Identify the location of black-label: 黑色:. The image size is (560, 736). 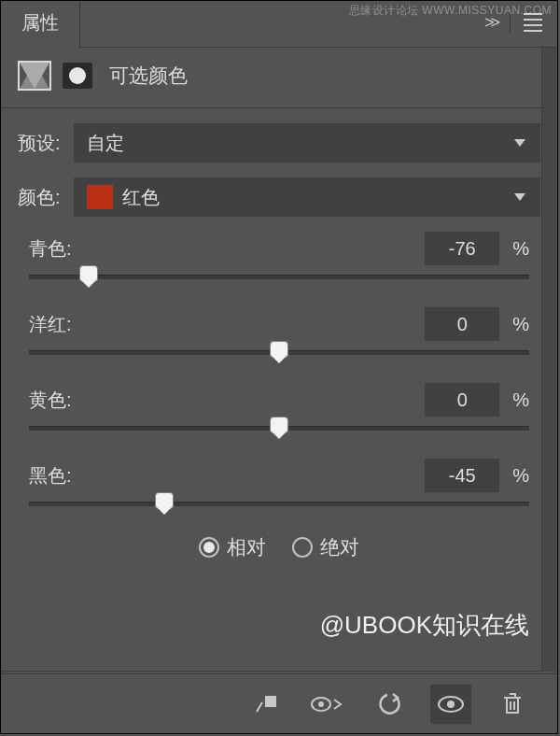
(50, 476).